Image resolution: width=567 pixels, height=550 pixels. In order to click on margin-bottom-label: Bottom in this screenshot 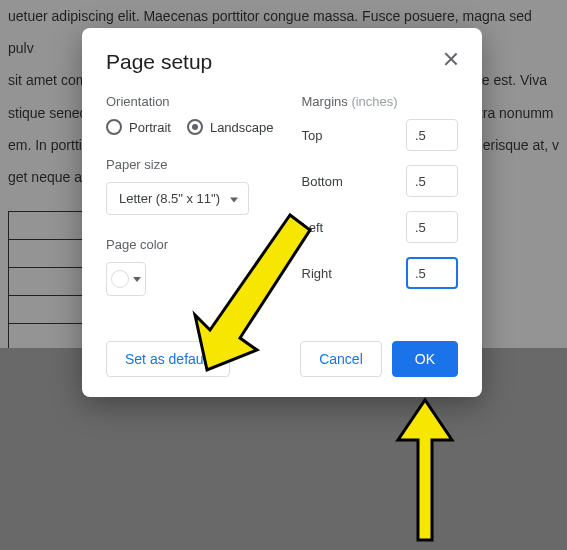, I will do `click(322, 182)`.